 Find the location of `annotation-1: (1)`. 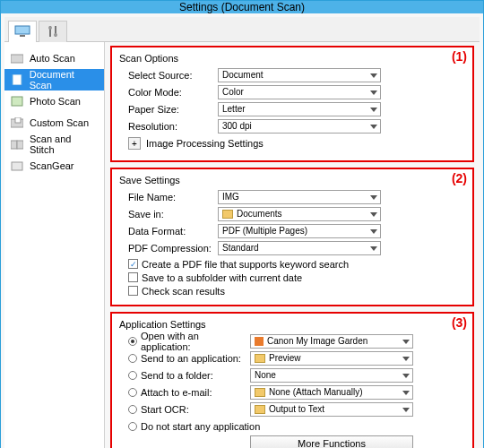

annotation-1: (1) is located at coordinates (459, 56).